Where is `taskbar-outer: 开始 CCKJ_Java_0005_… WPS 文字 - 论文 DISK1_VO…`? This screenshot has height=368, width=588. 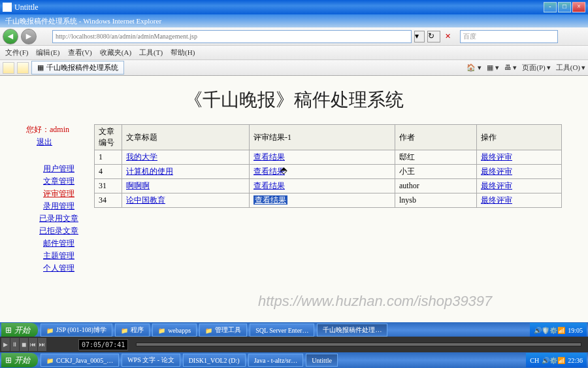 taskbar-outer: 开始 CCKJ_Java_0005_… WPS 文字 - 论文 DISK1_VO… is located at coordinates (294, 360).